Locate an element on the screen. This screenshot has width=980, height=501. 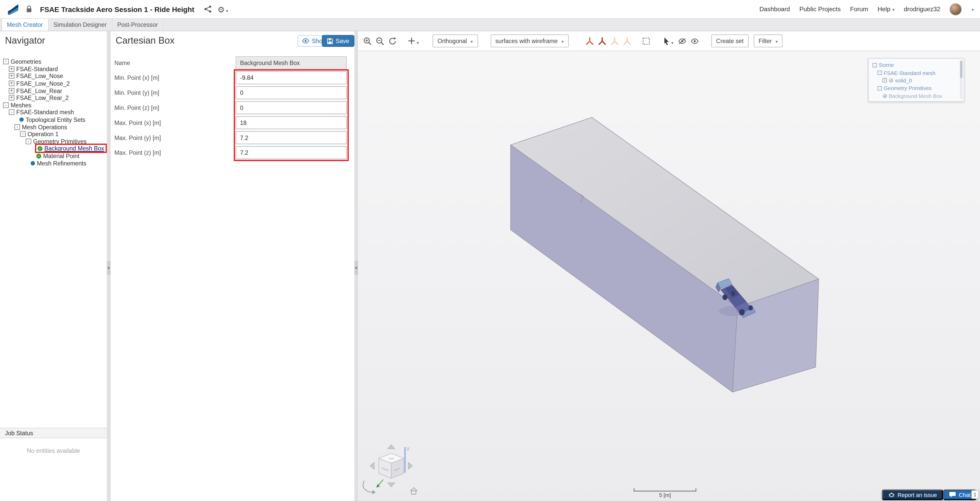
min-point-x-input is located at coordinates (291, 78).